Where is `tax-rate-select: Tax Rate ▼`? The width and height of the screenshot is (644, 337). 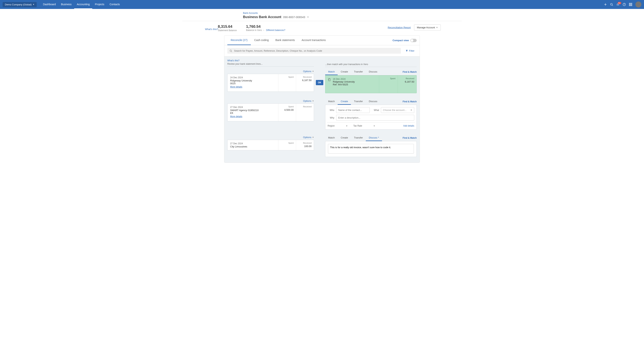
tax-rate-select: Tax Rate ▼ is located at coordinates (364, 126).